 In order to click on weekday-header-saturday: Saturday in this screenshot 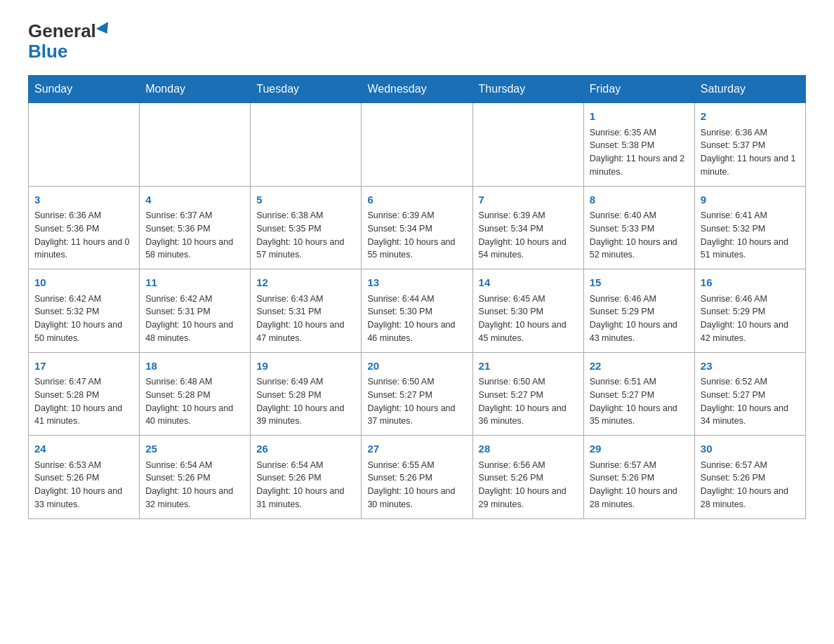, I will do `click(750, 90)`.